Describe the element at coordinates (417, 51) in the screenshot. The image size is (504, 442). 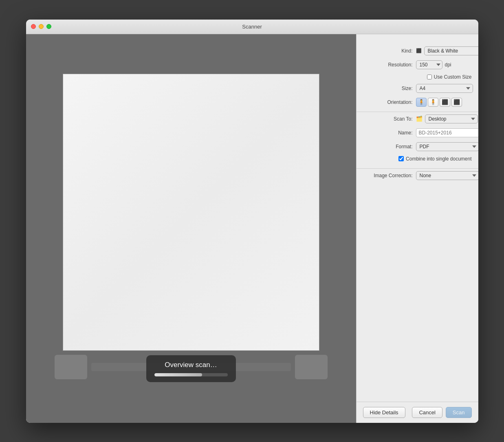
I see `kind-row: Kind: ⬛ Black & White Color Grayscale` at that location.